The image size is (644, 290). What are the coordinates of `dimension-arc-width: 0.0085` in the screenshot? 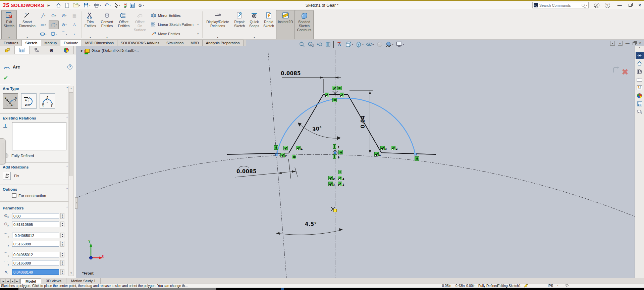 It's located at (248, 172).